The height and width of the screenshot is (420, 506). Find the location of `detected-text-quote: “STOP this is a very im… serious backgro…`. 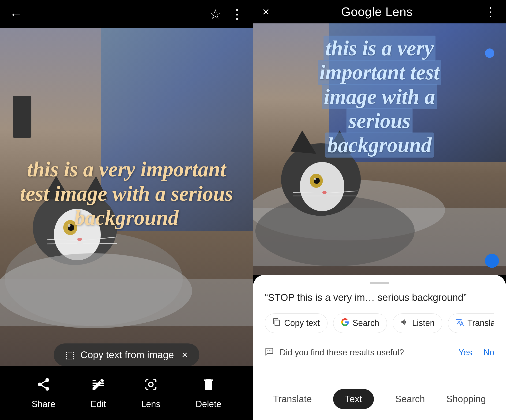

detected-text-quote: “STOP this is a very im… serious backgro… is located at coordinates (380, 298).